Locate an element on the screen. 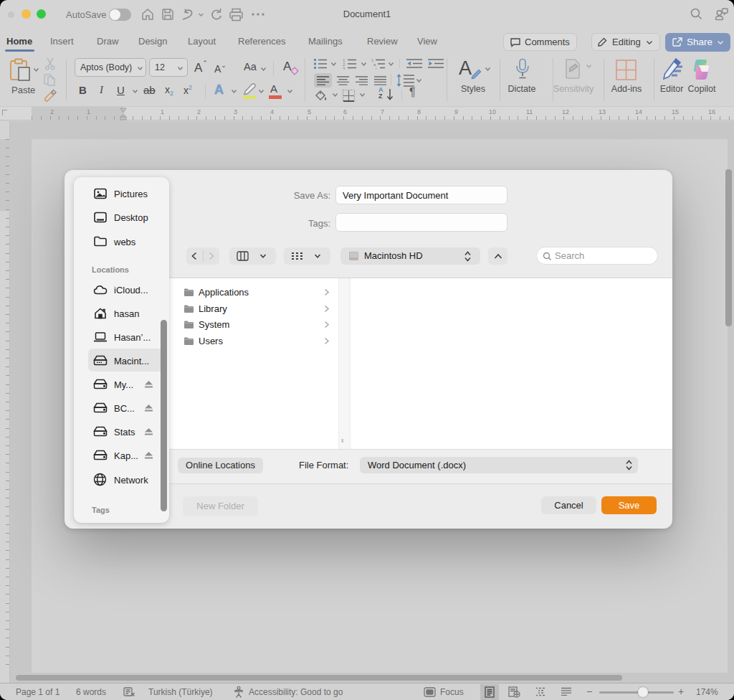 The width and height of the screenshot is (734, 700). svg-text: 3 is located at coordinates (344, 69).